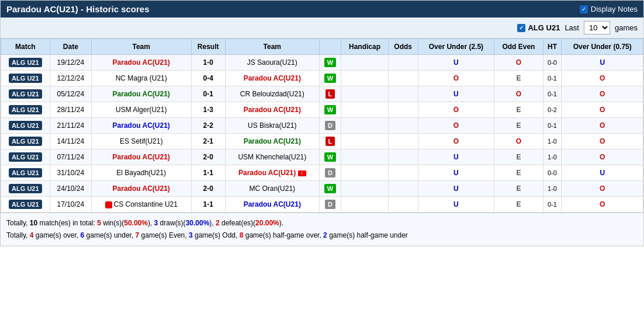  Describe the element at coordinates (208, 158) in the screenshot. I see `cell-result: 2-0` at that location.